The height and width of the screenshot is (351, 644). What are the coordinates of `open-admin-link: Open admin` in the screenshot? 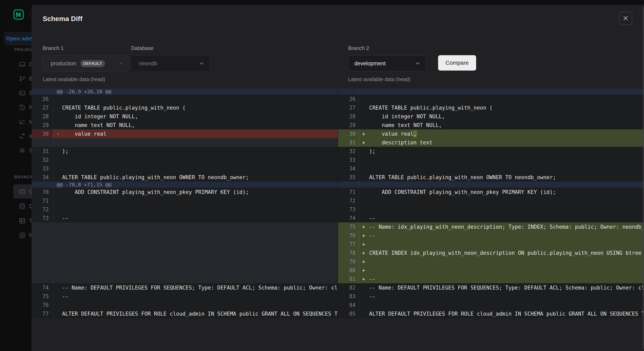 It's located at (18, 38).